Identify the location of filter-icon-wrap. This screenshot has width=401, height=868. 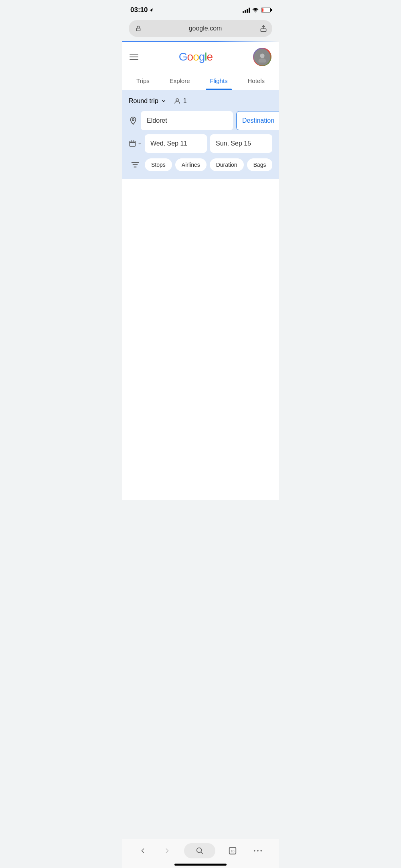
(135, 165).